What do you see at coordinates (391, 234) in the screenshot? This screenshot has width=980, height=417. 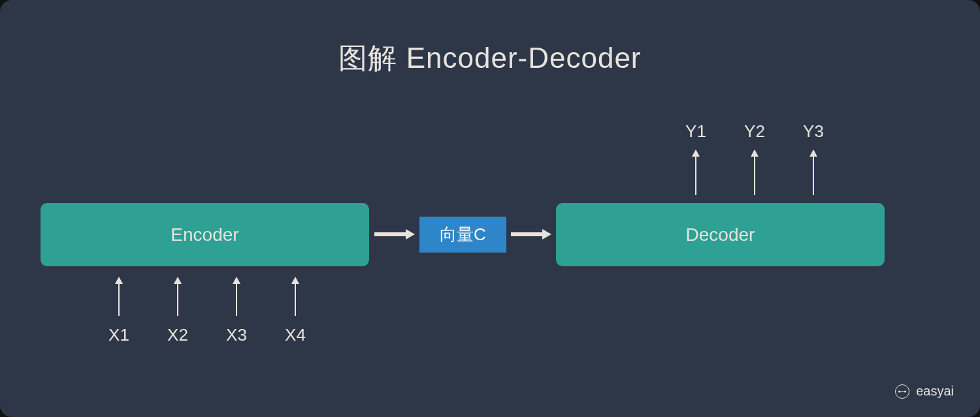 I see `arrow-encoder-to-vector` at bounding box center [391, 234].